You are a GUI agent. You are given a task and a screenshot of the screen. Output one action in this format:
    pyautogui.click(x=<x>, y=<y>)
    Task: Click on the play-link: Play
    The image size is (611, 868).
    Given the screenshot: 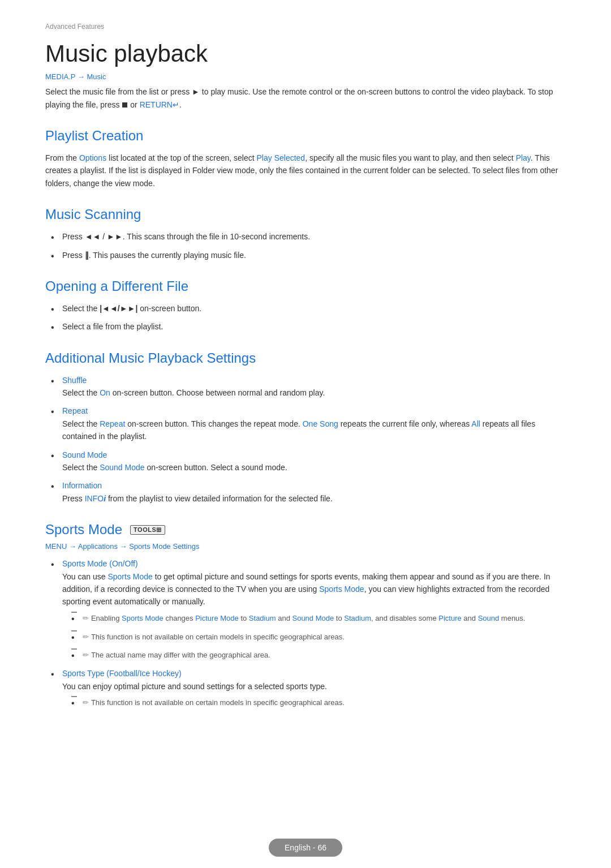 What is the action you would take?
    pyautogui.click(x=523, y=158)
    